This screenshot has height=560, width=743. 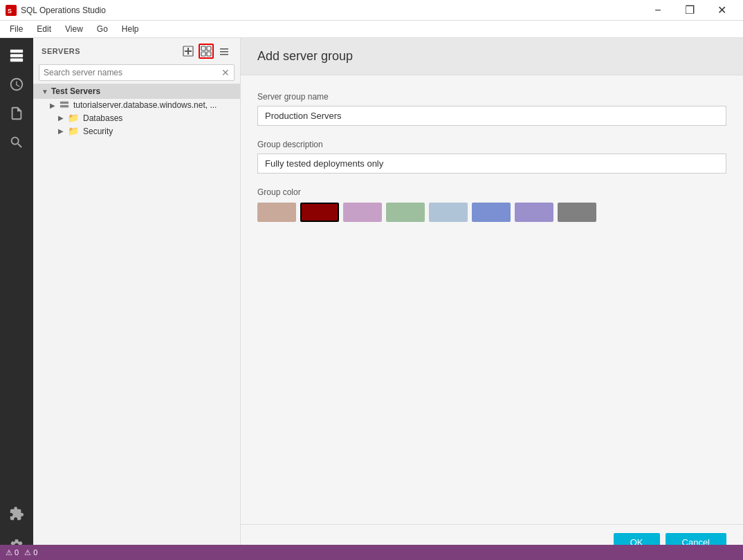 I want to click on tree-group-test-servers: ▼ Test Servers, so click(x=137, y=91).